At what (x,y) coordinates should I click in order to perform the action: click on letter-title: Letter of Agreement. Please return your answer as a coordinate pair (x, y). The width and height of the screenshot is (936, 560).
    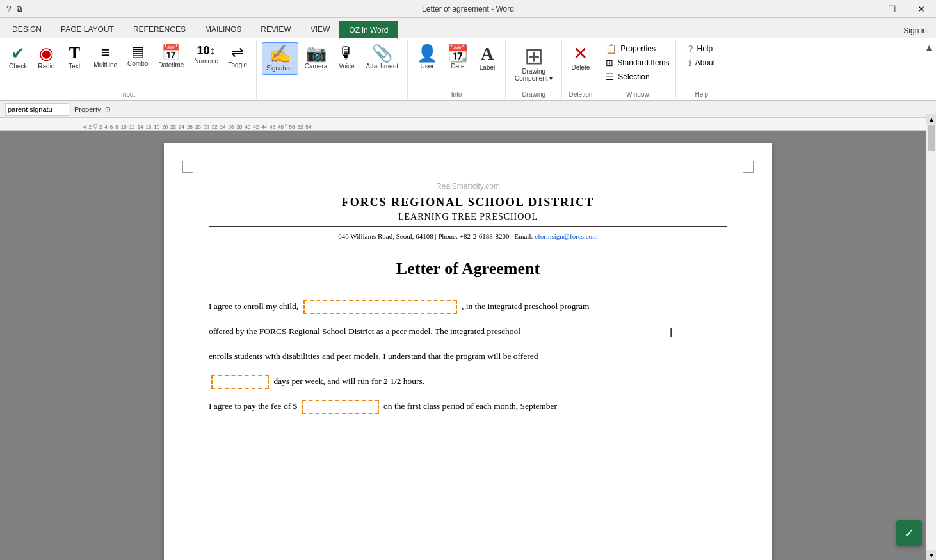
    Looking at the image, I should click on (468, 269).